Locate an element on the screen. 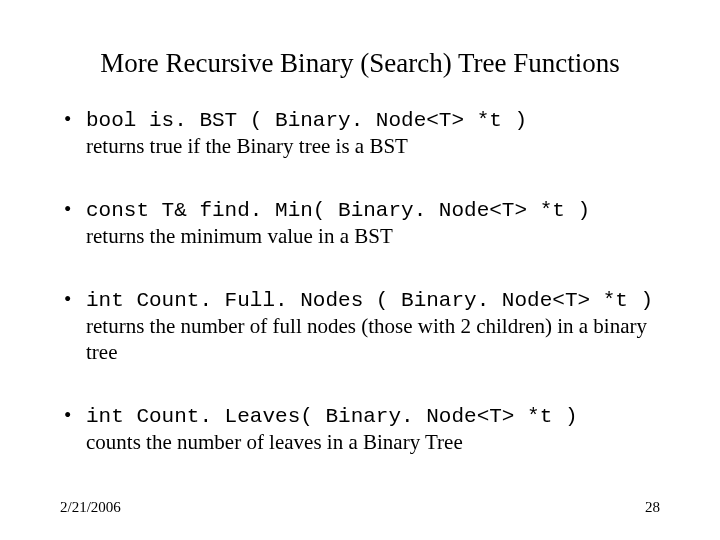 The height and width of the screenshot is (540, 720). code-signature: int Count. Full. Nodes ( Binary. Node<T>… is located at coordinates (370, 300).